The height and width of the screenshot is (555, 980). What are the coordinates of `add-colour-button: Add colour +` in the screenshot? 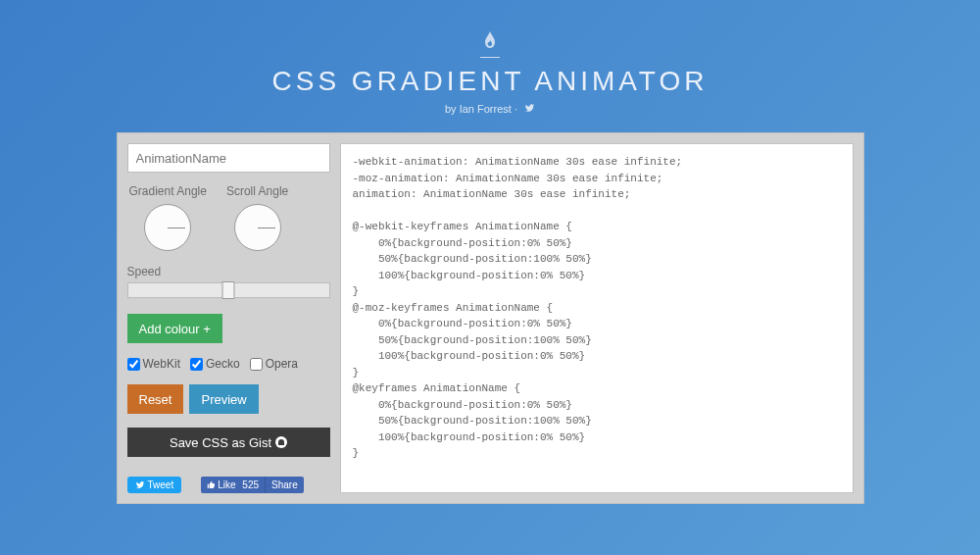 It's located at (174, 328).